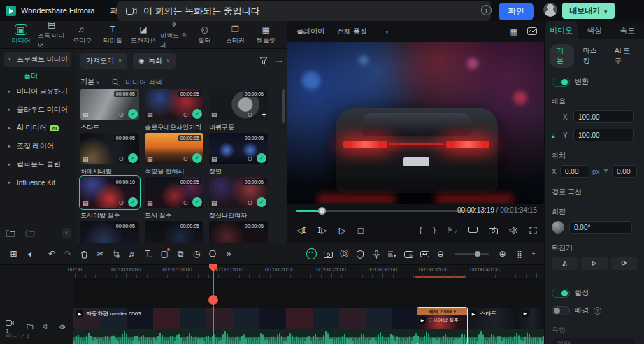 The height and width of the screenshot is (344, 644). I want to click on sidebar-item-ai-media: ▸AI 미디어AI, so click(38, 128).